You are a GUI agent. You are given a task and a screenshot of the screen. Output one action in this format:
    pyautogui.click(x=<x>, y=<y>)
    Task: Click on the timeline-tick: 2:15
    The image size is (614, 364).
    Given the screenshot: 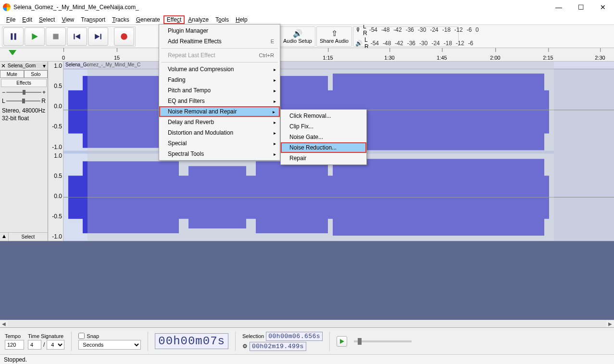 What is the action you would take?
    pyautogui.click(x=548, y=58)
    